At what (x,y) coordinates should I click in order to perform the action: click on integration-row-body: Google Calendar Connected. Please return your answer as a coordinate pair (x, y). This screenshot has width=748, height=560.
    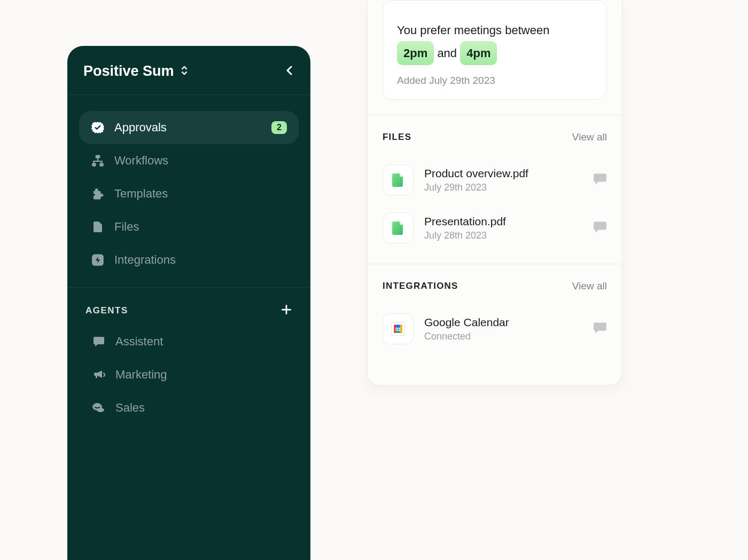
    Looking at the image, I should click on (503, 329).